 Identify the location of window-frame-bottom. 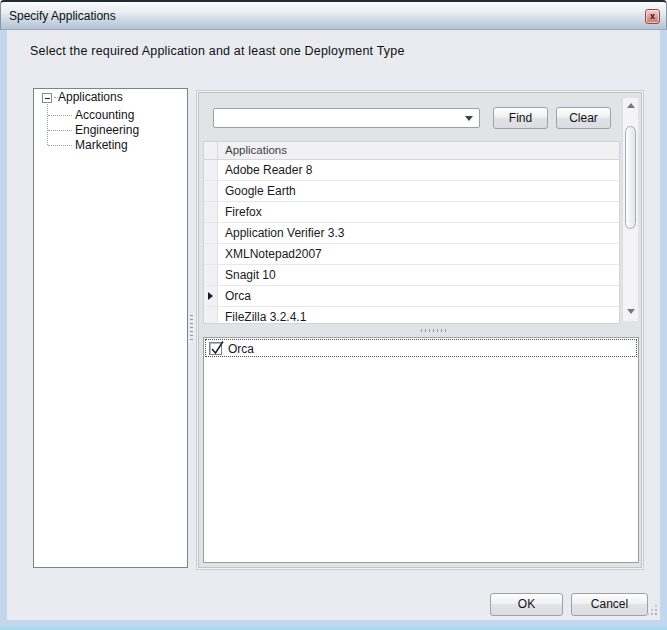
(334, 625).